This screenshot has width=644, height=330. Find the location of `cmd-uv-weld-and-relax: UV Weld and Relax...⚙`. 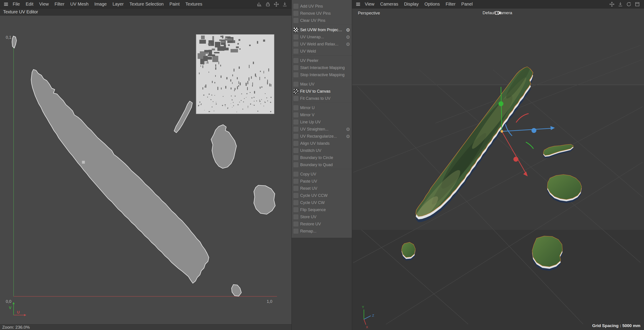

cmd-uv-weld-and-relax: UV Weld and Relax...⚙ is located at coordinates (322, 44).